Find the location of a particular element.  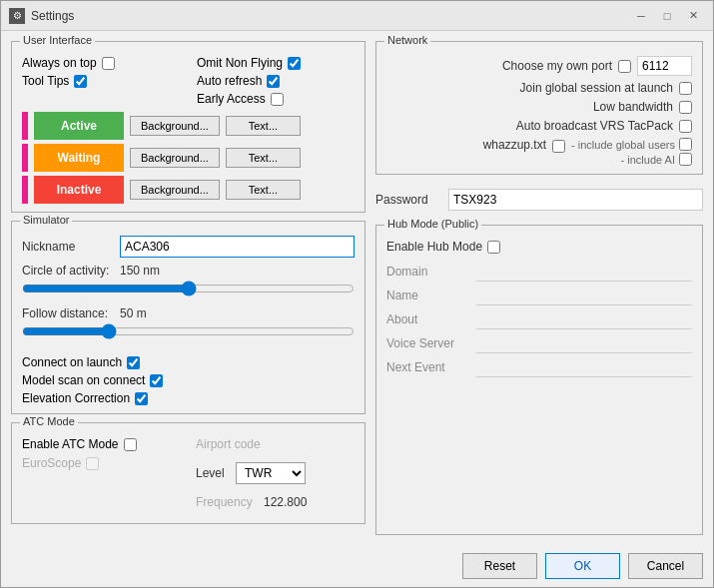

atc-section: ATC Mode Enable ATC Mode EuroScope is located at coordinates (188, 473).